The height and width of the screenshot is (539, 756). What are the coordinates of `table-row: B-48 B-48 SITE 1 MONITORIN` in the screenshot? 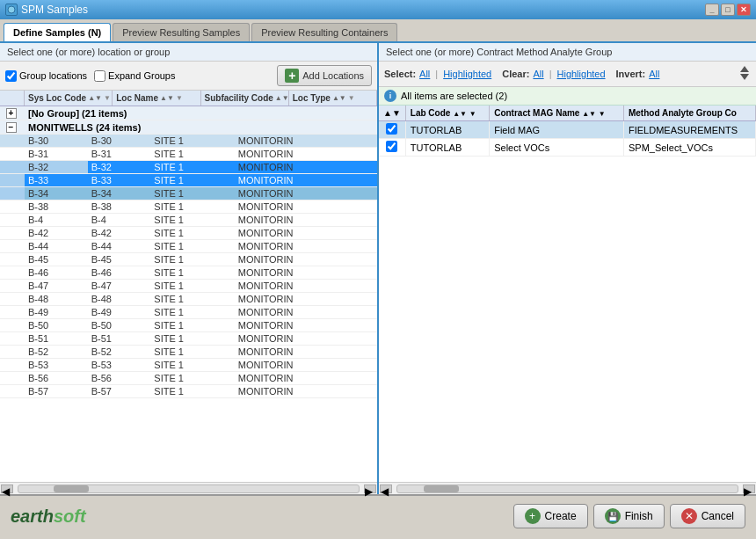 It's located at (188, 299).